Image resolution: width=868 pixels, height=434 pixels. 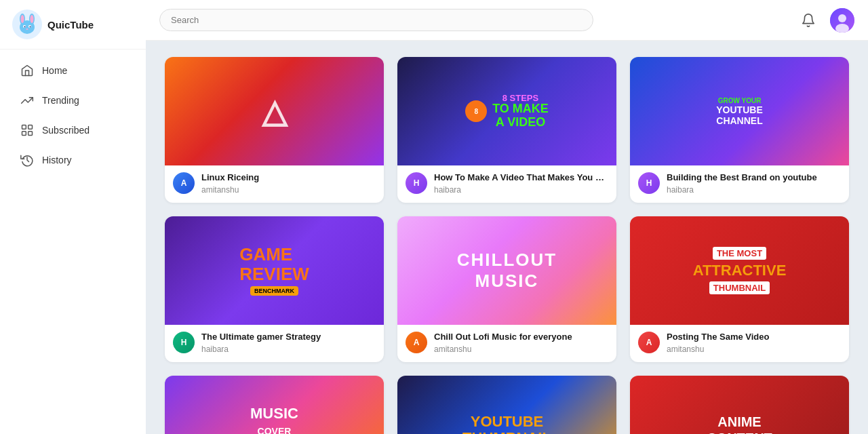 What do you see at coordinates (73, 160) in the screenshot?
I see `sidebar-item-history: History` at bounding box center [73, 160].